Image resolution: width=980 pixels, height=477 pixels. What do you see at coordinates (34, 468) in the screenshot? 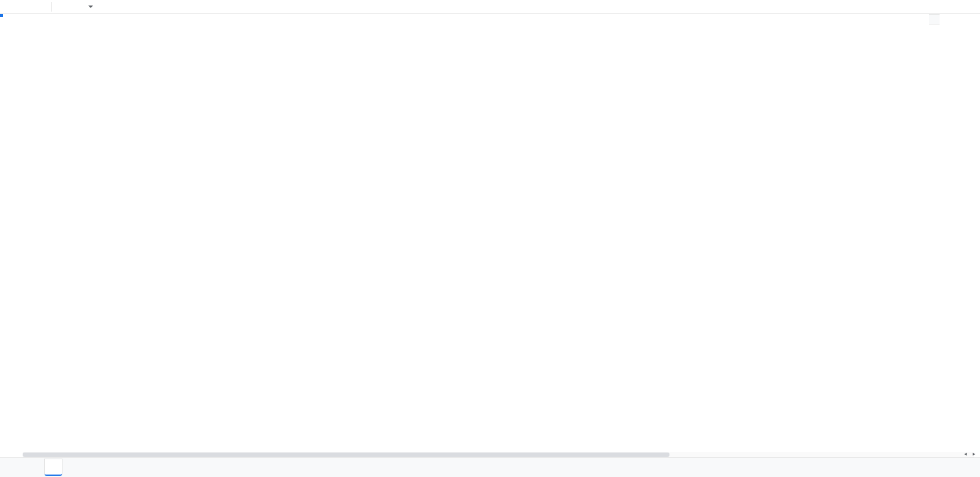
I see `all-sheets-button` at bounding box center [34, 468].